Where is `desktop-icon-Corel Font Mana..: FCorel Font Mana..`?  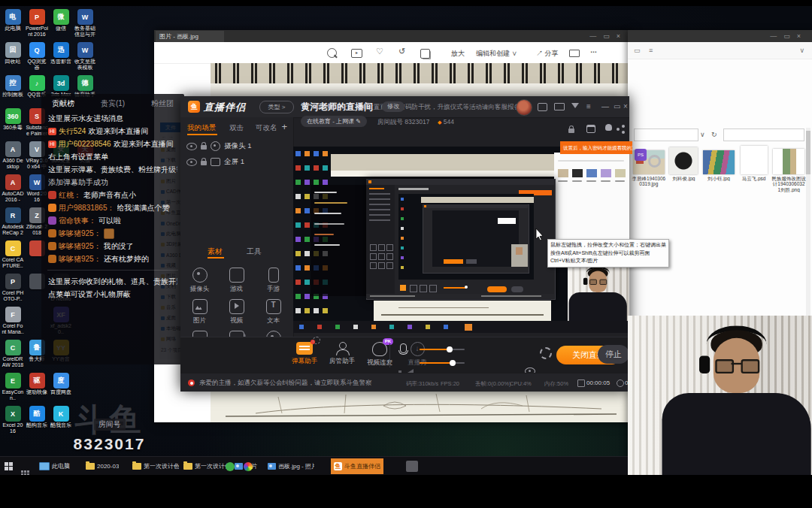
desktop-icon-Corel Font Mana..: FCorel Font Mana.. is located at coordinates (13, 321).